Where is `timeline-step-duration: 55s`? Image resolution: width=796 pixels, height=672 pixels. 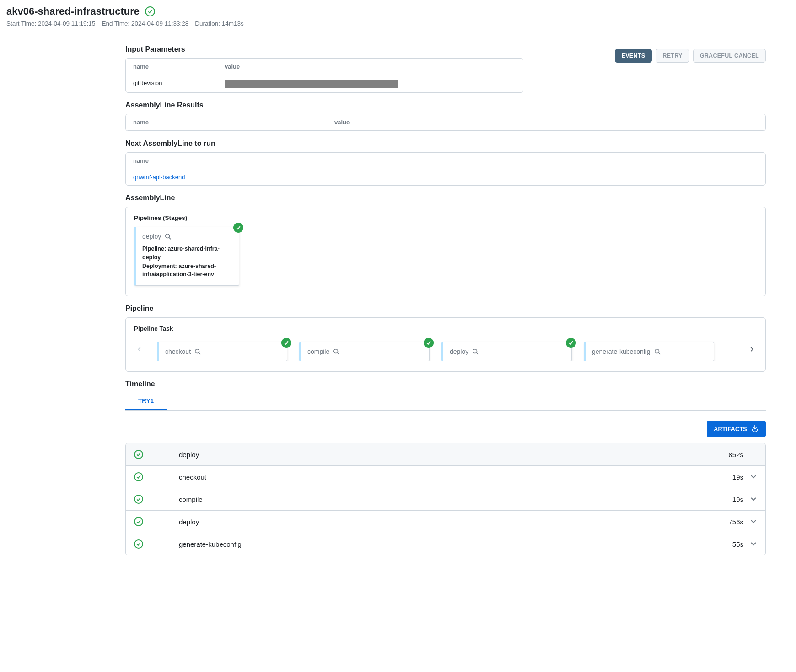 timeline-step-duration: 55s is located at coordinates (738, 544).